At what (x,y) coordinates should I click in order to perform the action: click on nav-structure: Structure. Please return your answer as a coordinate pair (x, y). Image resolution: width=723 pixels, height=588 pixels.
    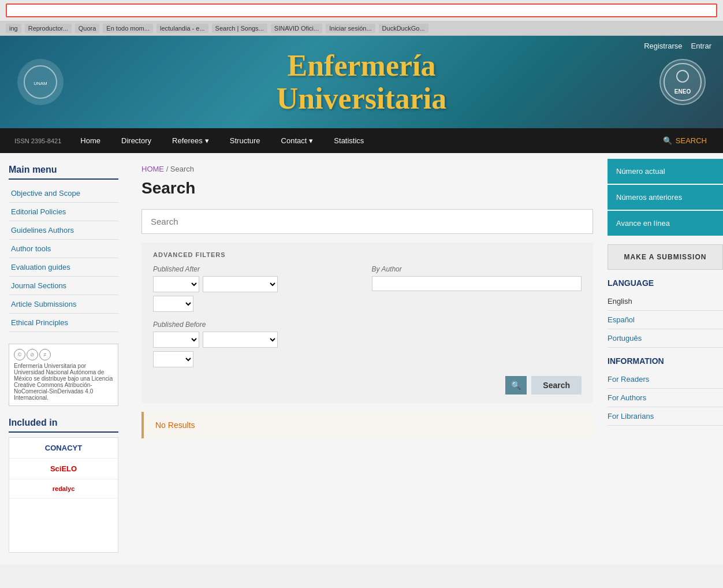
    Looking at the image, I should click on (245, 141).